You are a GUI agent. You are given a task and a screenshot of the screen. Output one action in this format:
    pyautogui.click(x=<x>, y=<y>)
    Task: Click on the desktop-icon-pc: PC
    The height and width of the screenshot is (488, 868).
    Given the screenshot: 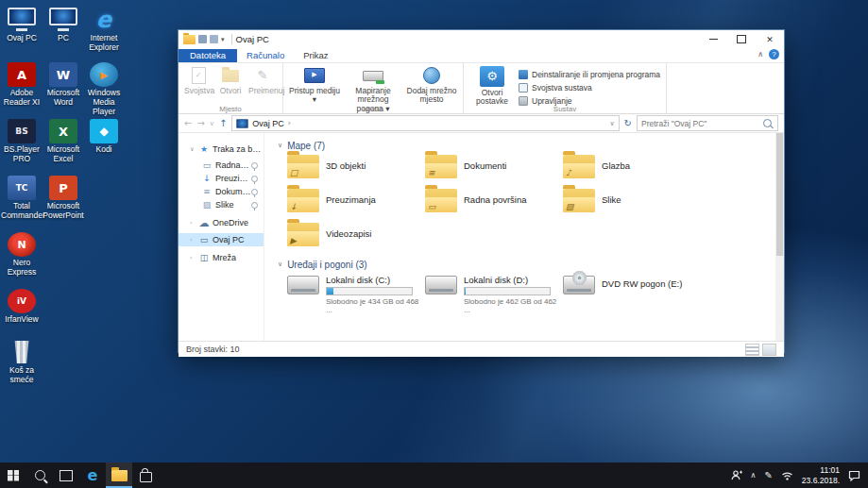 What is the action you would take?
    pyautogui.click(x=63, y=25)
    